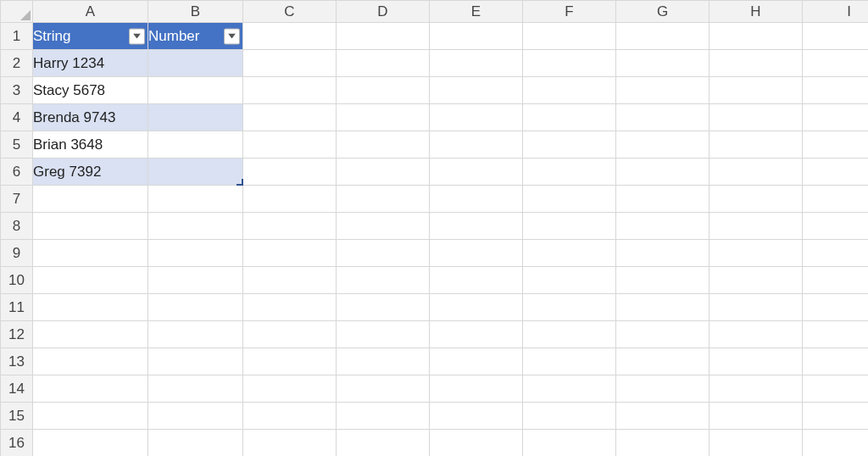 The image size is (868, 456). Describe the element at coordinates (836, 12) in the screenshot. I see `column-header: I` at that location.